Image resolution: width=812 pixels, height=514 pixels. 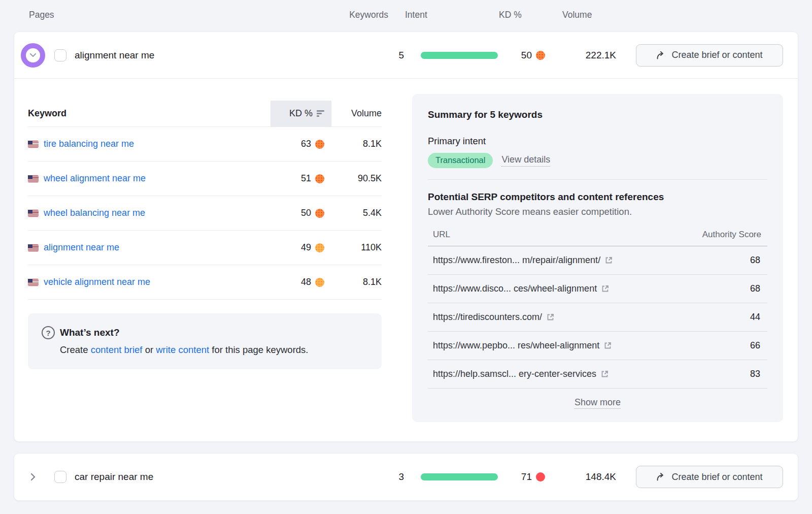 What do you see at coordinates (33, 477) in the screenshot?
I see `expand-row-button` at bounding box center [33, 477].